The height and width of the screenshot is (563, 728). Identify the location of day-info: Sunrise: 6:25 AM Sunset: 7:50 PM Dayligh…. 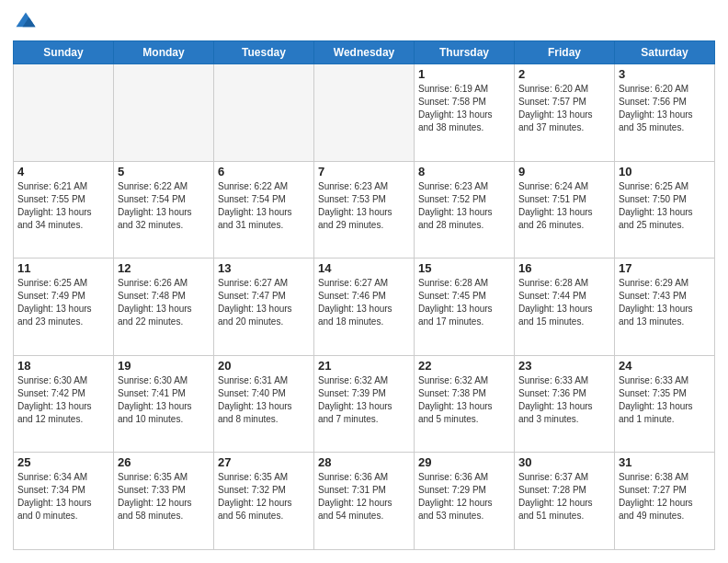
(665, 206).